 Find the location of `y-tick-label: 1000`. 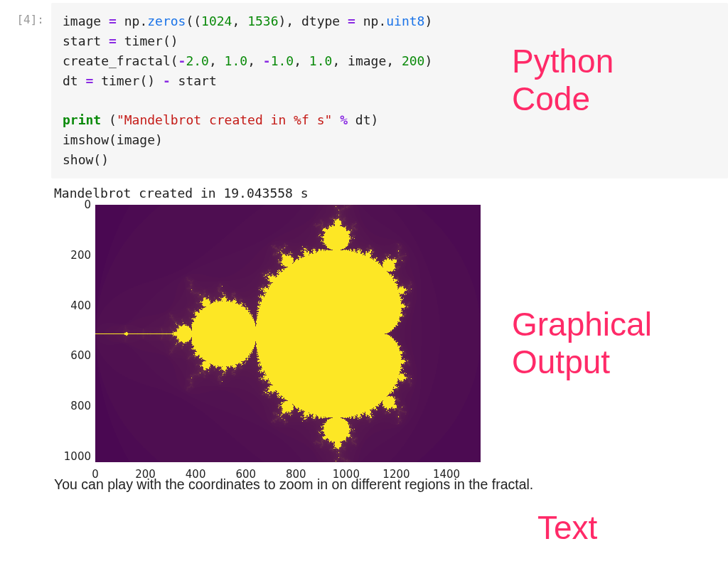

y-tick-label: 1000 is located at coordinates (73, 456).